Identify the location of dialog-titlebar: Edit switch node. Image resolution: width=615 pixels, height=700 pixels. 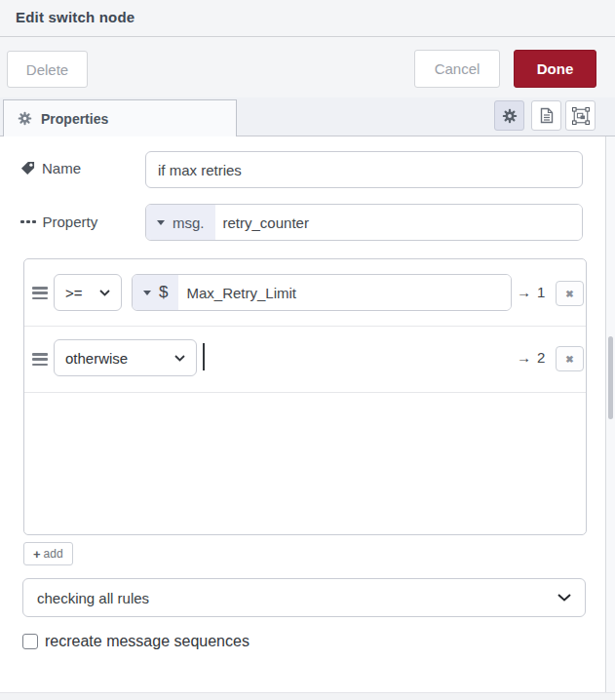
(308, 19).